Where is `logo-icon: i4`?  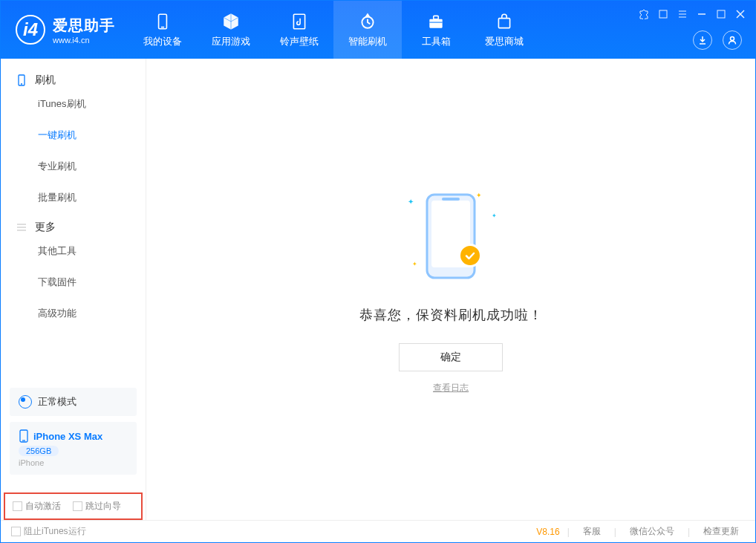 logo-icon: i4 is located at coordinates (30, 30).